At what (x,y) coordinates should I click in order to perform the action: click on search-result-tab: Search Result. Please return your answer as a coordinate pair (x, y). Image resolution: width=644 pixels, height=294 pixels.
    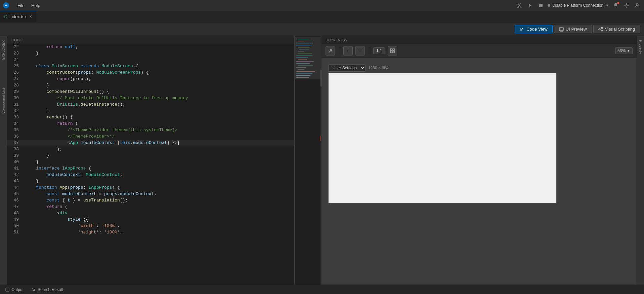
    Looking at the image, I should click on (47, 290).